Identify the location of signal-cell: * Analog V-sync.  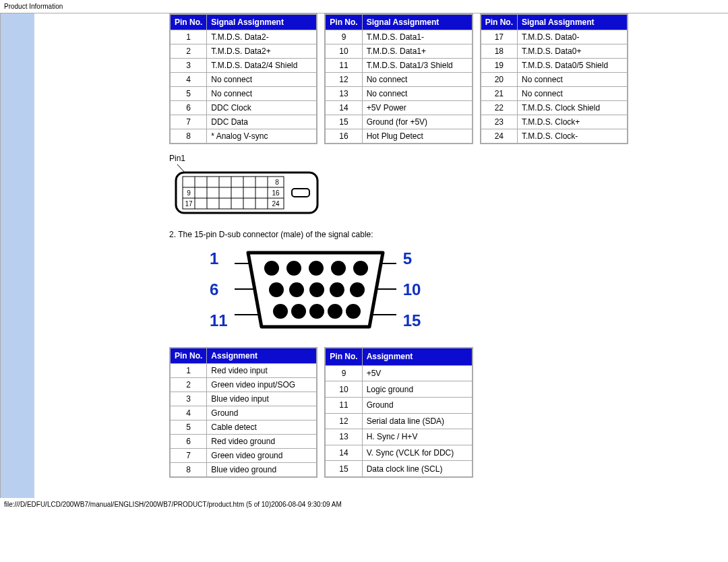
(262, 137).